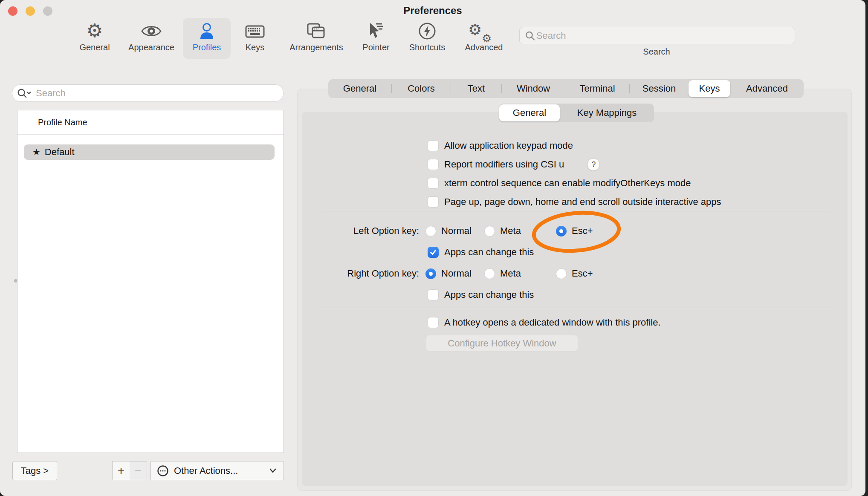 Image resolution: width=868 pixels, height=496 pixels. Describe the element at coordinates (544, 323) in the screenshot. I see `checkbox-row-hotkey: A hotkey opens a dedicated window with t…` at that location.